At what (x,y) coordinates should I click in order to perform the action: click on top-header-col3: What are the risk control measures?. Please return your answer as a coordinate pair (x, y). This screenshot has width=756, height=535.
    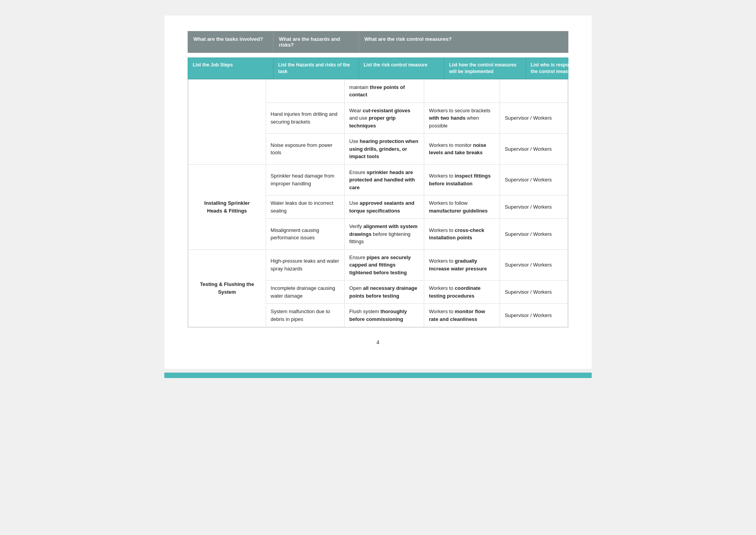
    Looking at the image, I should click on (463, 42).